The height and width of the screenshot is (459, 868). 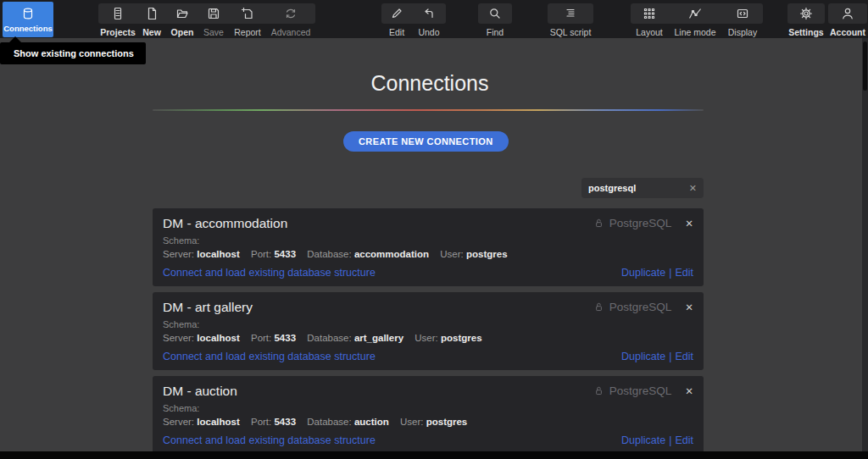 I want to click on search-clear-icon: ✕, so click(x=690, y=188).